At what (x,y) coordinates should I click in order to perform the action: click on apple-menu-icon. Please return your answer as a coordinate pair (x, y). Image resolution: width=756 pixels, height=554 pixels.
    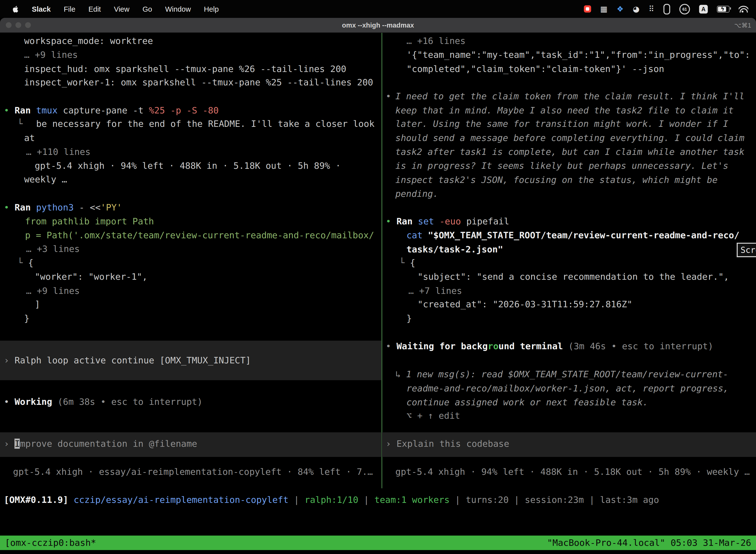
    Looking at the image, I should click on (15, 9).